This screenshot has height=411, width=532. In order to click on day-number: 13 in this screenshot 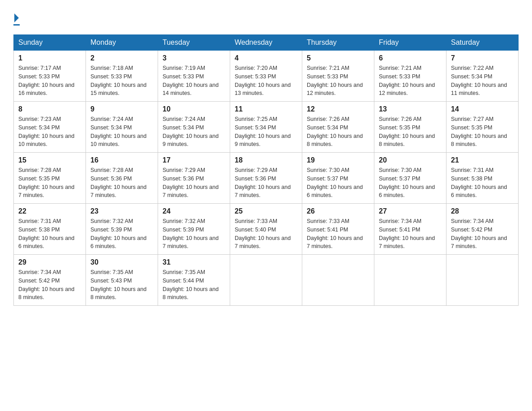, I will do `click(410, 109)`.